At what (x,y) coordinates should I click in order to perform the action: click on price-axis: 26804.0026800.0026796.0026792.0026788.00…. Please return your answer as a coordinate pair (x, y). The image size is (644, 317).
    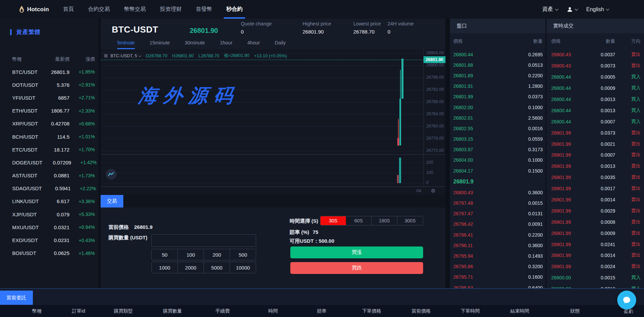
    Looking at the image, I should click on (434, 122).